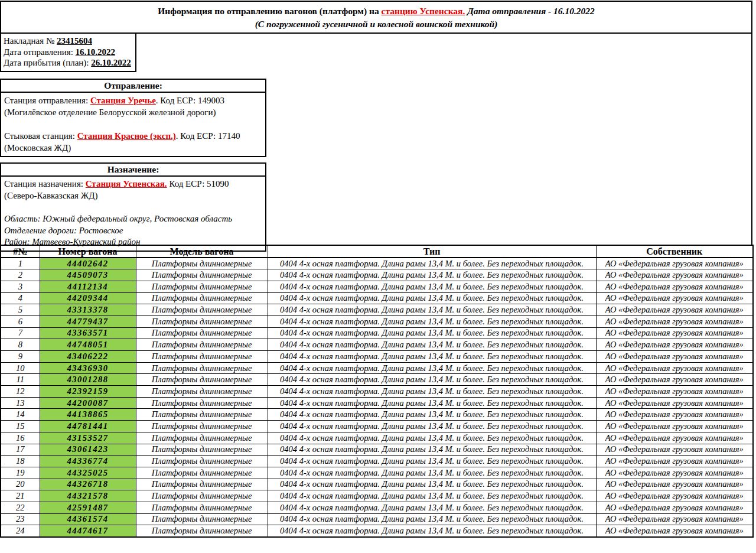 This screenshot has width=756, height=553. What do you see at coordinates (41, 136) in the screenshot?
I see `junction-station-label: Стыковая станция:` at bounding box center [41, 136].